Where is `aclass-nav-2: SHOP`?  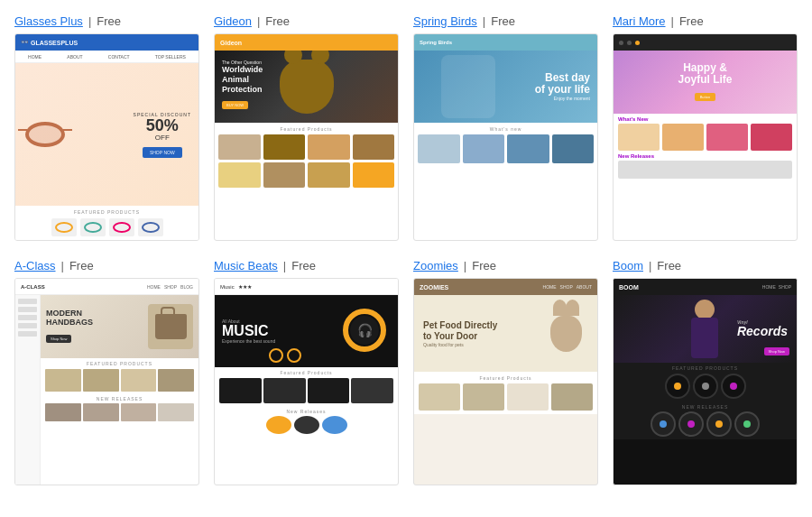 aclass-nav-2: SHOP is located at coordinates (171, 287).